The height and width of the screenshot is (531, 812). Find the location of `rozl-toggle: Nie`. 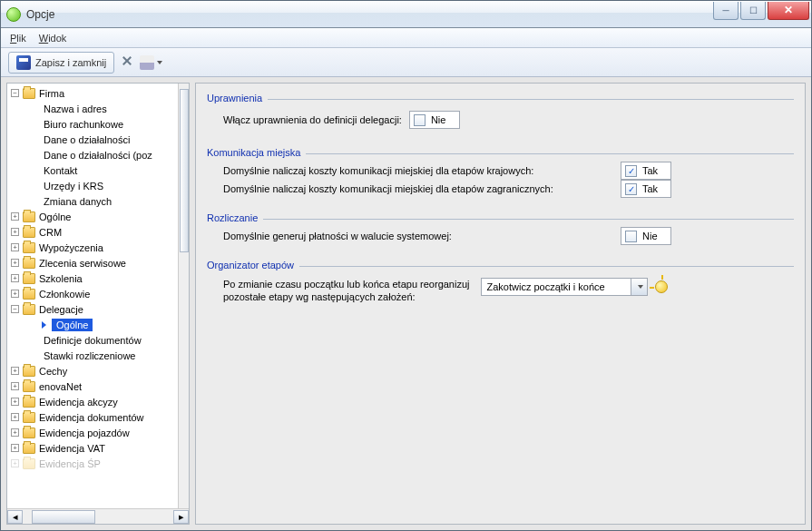

rozl-toggle: Nie is located at coordinates (646, 236).